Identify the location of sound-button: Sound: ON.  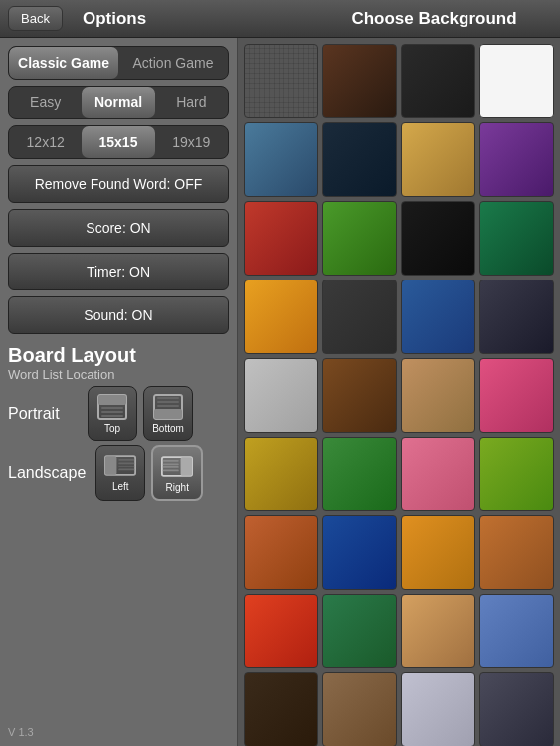
(118, 315).